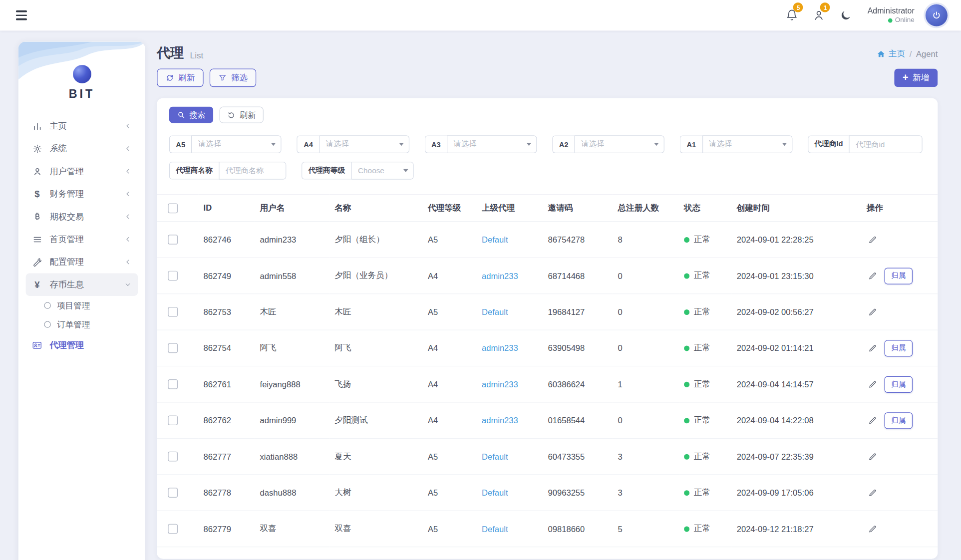  Describe the element at coordinates (435, 145) in the screenshot. I see `filter-a3-label: A3` at that location.